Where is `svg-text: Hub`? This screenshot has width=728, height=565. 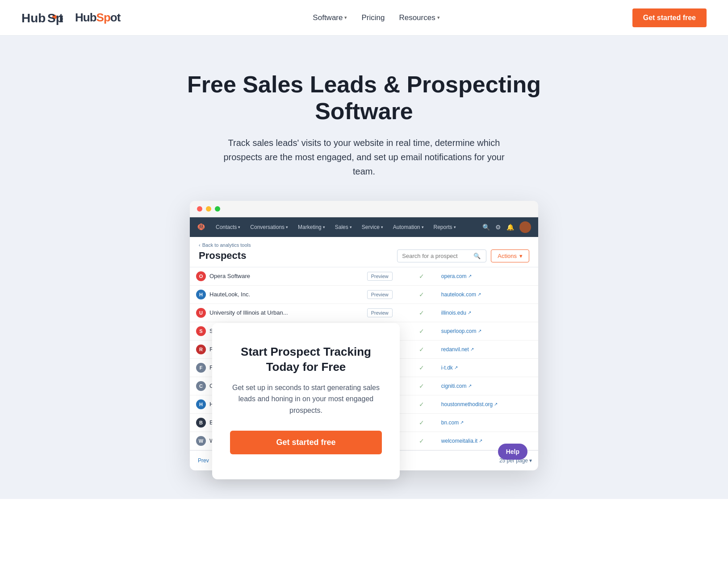 svg-text: Hub is located at coordinates (33, 18).